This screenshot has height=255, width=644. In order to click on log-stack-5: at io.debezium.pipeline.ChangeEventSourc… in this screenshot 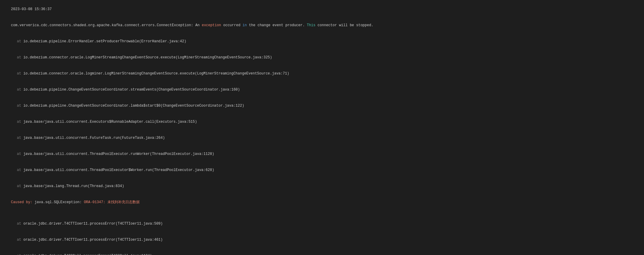, I will do `click(322, 106)`.